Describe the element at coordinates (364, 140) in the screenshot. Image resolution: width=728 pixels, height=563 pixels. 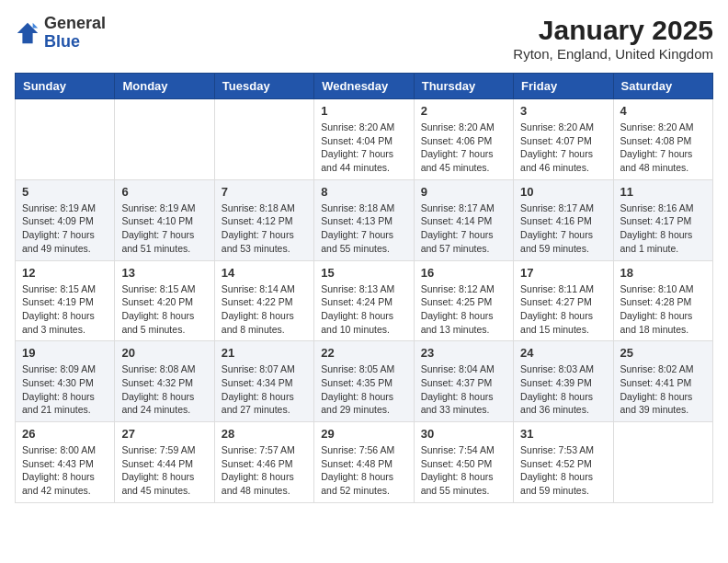
I see `calendar-cell: 1Sunrise: 8:20 AMSunset: 4:04 PMDaylight…` at that location.